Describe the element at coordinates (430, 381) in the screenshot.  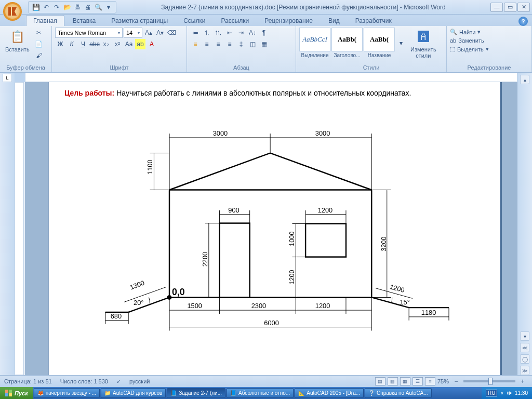
I see `view-draft: ≡` at that location.